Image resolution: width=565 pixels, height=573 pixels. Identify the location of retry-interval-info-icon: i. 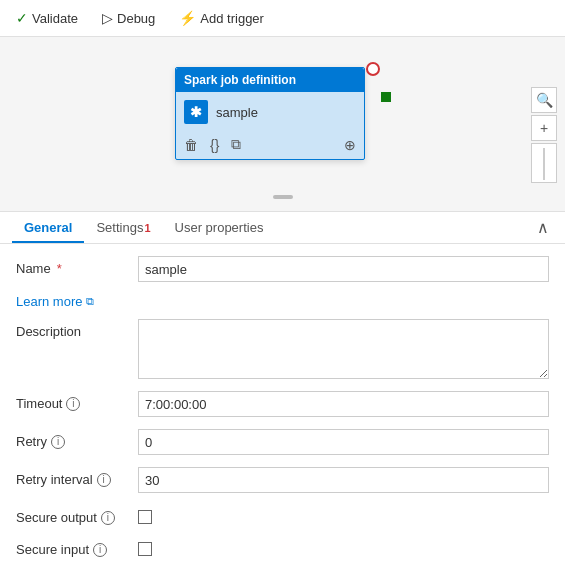
(104, 480).